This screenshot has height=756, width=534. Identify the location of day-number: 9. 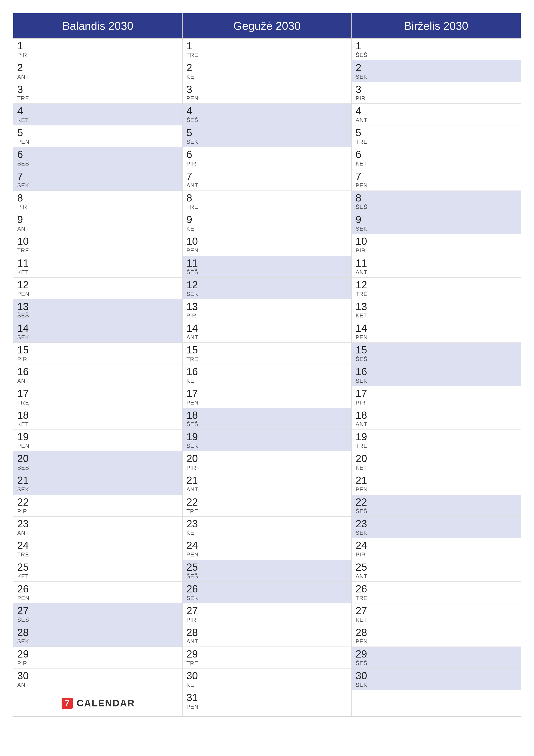
(267, 220).